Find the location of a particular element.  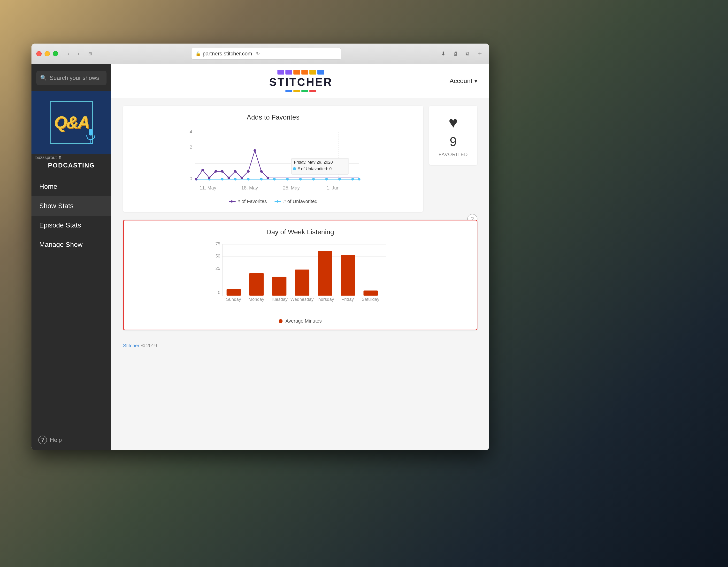

svg-text: 25 is located at coordinates (218, 269).